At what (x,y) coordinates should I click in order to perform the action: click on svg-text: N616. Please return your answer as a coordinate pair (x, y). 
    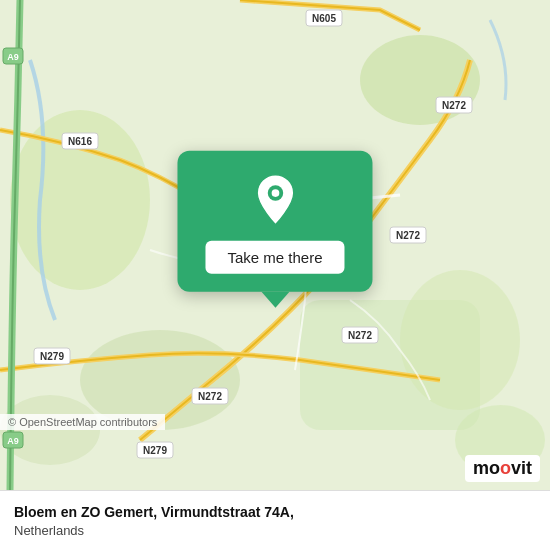
    Looking at the image, I should click on (80, 142).